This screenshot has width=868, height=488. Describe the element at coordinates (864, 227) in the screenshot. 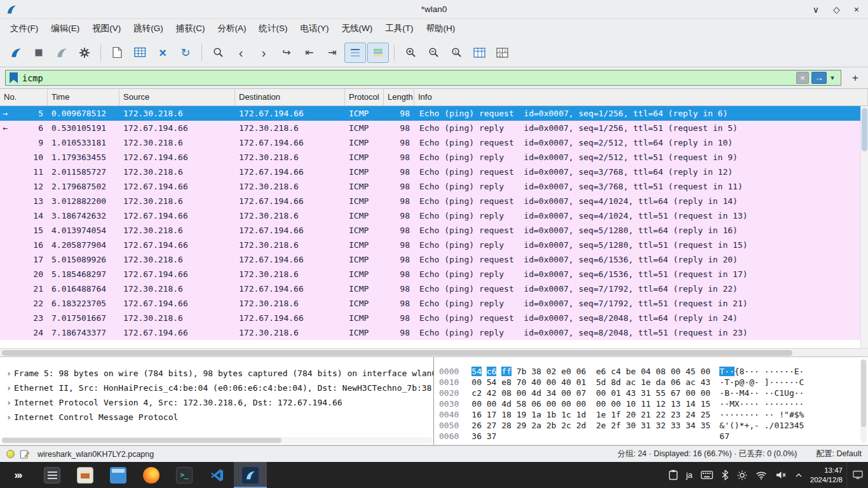

I see `packet-list-scrollbar` at that location.